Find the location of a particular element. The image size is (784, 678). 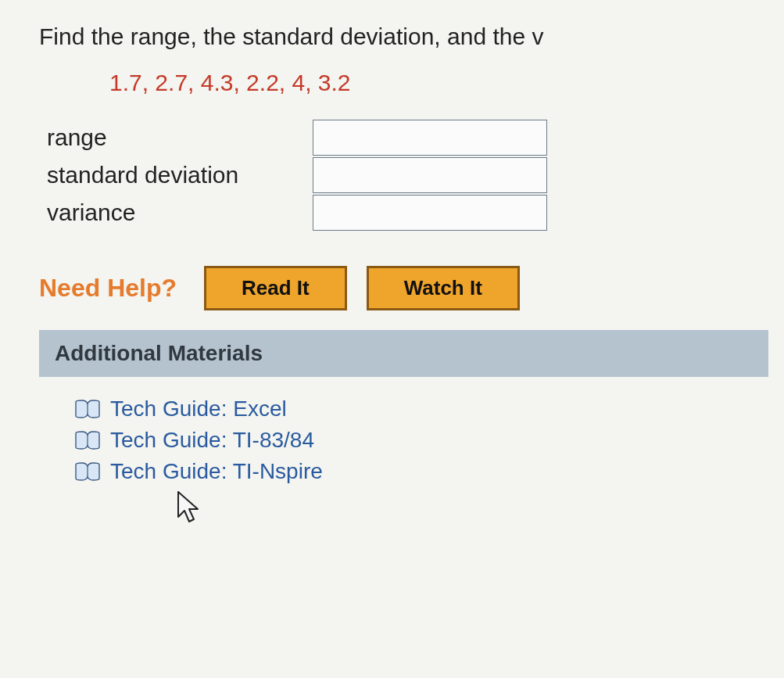

additional-materials-heading: Additional Materials is located at coordinates (403, 353).